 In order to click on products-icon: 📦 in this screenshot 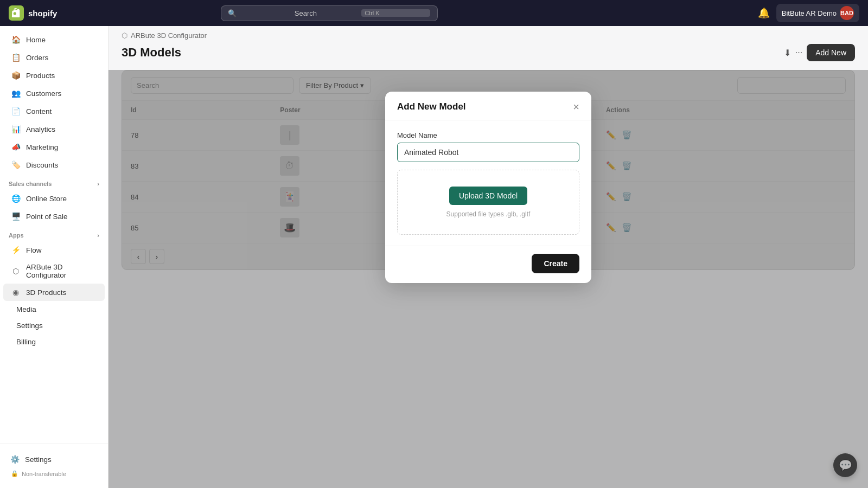, I will do `click(16, 75)`.